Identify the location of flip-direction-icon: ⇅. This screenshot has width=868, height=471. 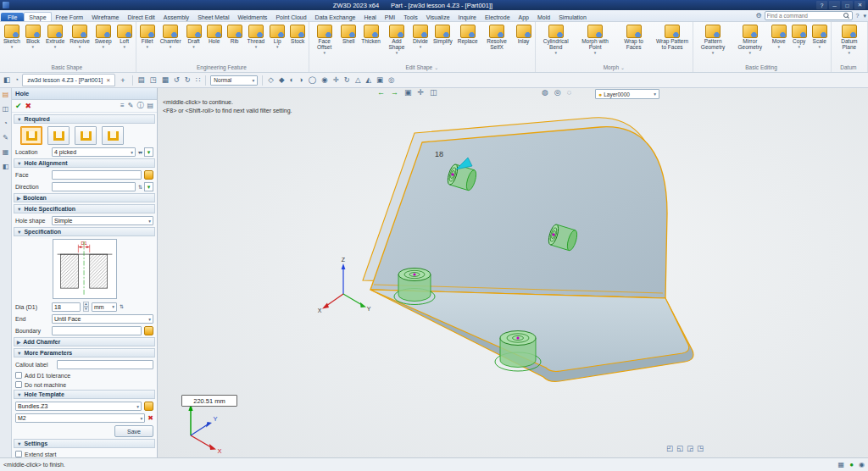
(140, 187).